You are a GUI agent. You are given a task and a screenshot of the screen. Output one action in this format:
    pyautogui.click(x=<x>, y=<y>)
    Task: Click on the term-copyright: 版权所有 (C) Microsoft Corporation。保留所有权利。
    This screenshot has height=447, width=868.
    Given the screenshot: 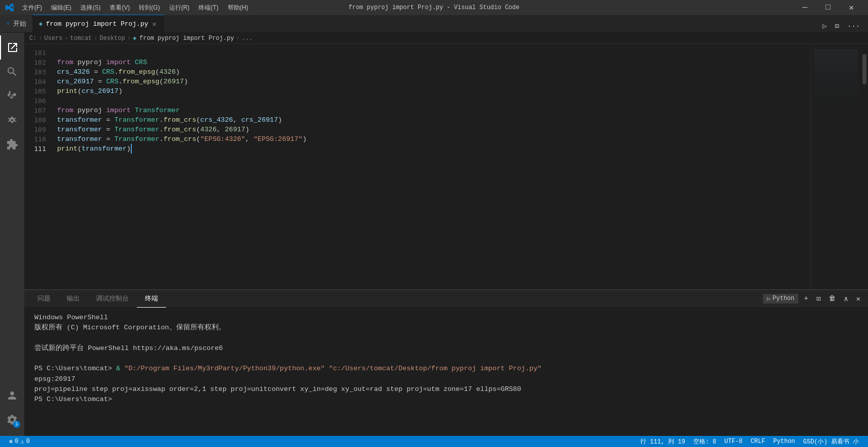 What is the action you would take?
    pyautogui.click(x=446, y=328)
    